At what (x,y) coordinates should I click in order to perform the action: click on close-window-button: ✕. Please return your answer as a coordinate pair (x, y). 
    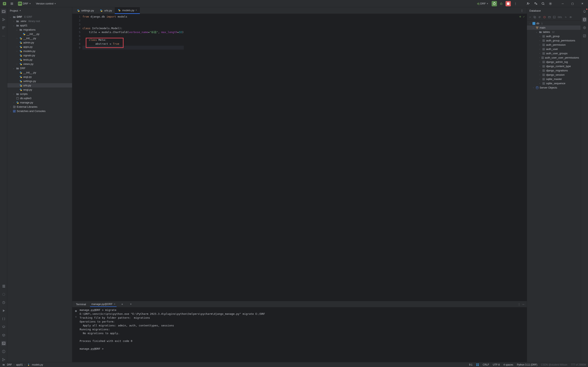
    Looking at the image, I should click on (582, 4).